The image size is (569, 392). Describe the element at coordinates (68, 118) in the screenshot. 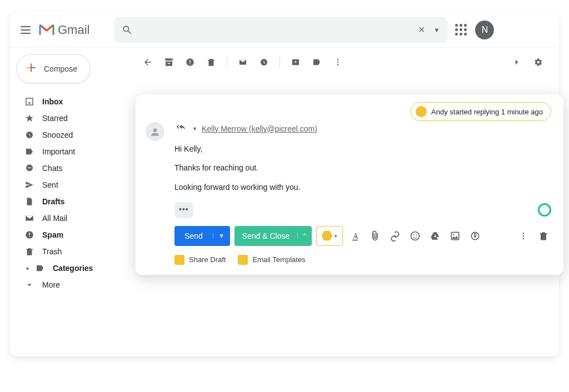

I see `sidebar-item-starred: Starred` at that location.